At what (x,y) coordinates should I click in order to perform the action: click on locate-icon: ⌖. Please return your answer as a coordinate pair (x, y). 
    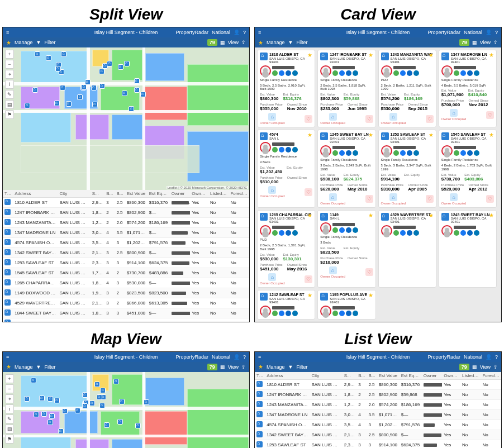
    Looking at the image, I should click on (9, 399).